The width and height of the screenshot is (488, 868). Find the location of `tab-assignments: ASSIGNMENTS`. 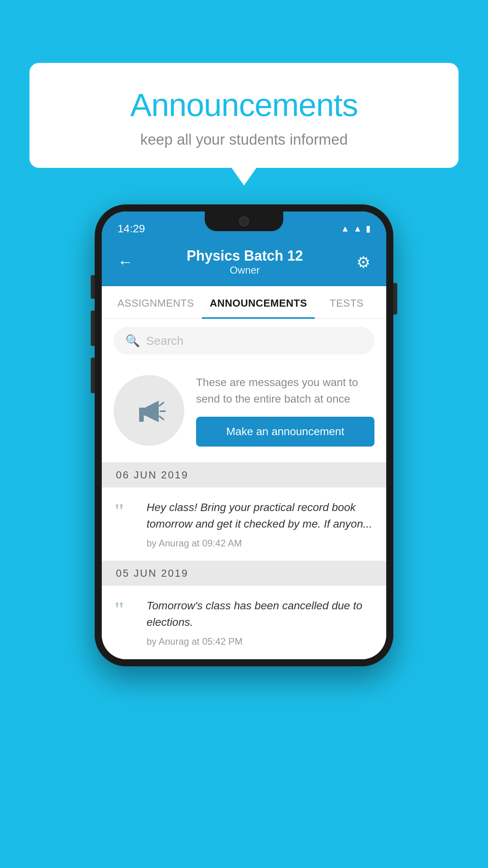

tab-assignments: ASSIGNMENTS is located at coordinates (156, 302).